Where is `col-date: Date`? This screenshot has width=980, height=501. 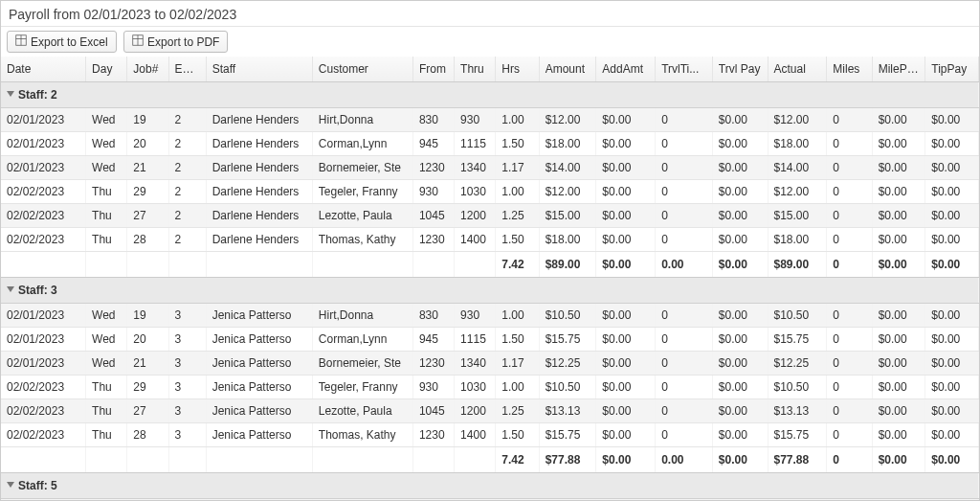
col-date: Date is located at coordinates (44, 69).